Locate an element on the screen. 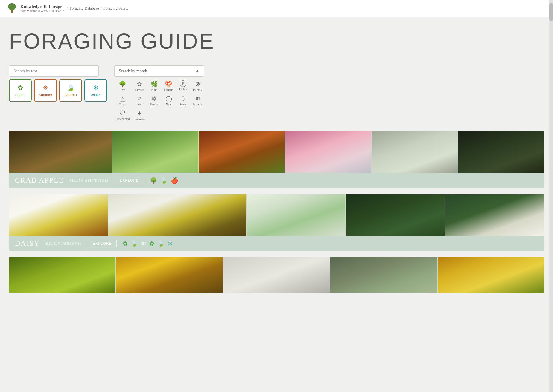 This screenshot has height=392, width=553. season-summer-button: ☀ Summer is located at coordinates (45, 91).